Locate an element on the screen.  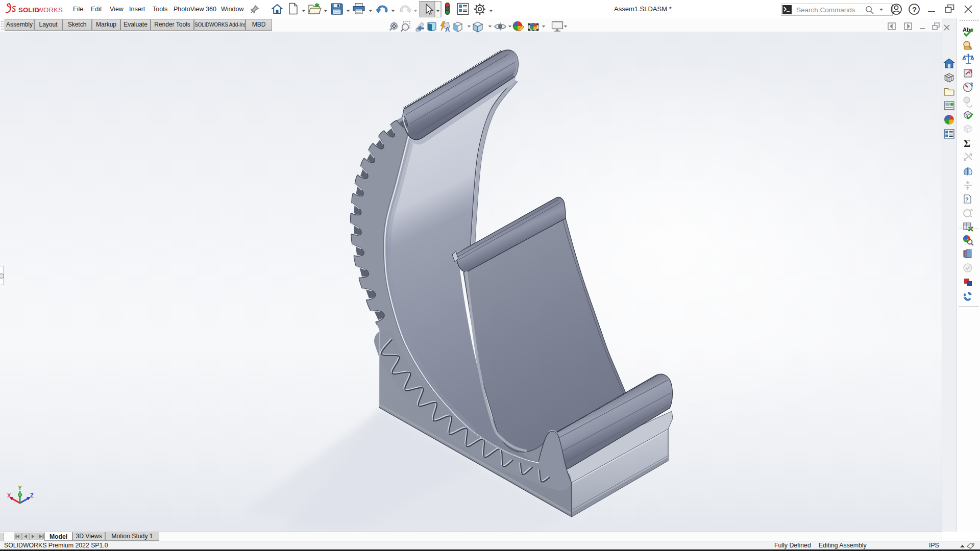
svg-text: Σ is located at coordinates (967, 143).